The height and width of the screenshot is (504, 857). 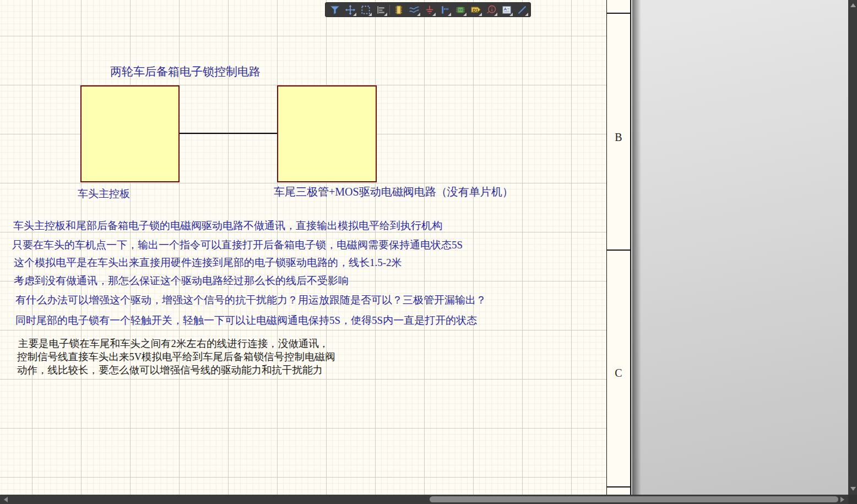 What do you see at coordinates (130, 134) in the screenshot?
I see `sheet-symbol-head` at bounding box center [130, 134].